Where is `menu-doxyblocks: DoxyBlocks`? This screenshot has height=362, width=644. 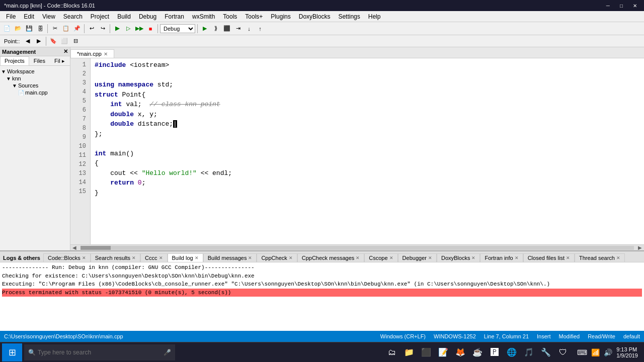 menu-doxyblocks: DoxyBlocks is located at coordinates (315, 17).